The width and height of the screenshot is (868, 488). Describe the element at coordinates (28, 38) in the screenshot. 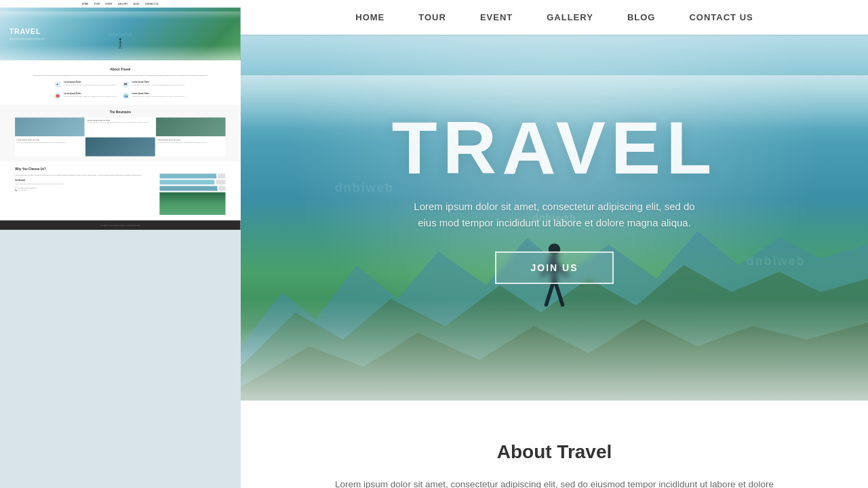

I see `mini-hero-subtitle: Lorem ipsum dolor sit amet, consectetur …` at that location.